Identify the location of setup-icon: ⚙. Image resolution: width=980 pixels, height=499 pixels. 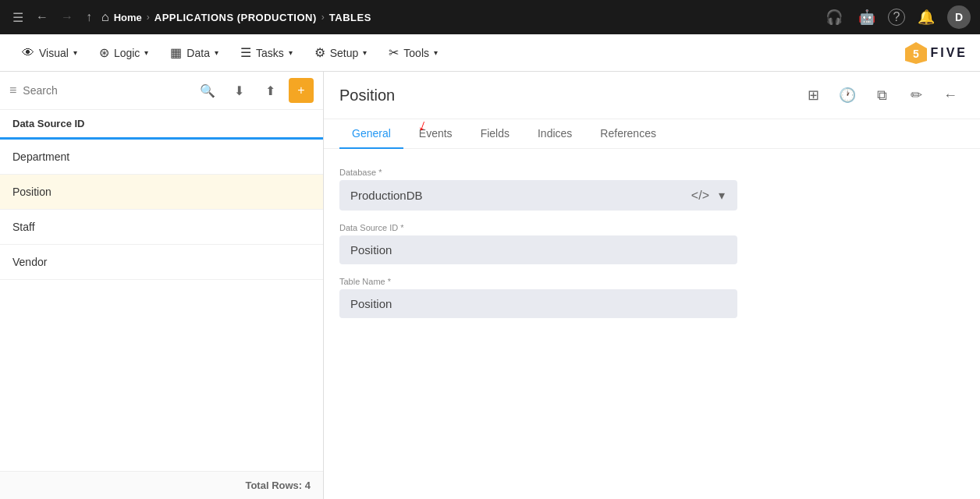
(320, 53).